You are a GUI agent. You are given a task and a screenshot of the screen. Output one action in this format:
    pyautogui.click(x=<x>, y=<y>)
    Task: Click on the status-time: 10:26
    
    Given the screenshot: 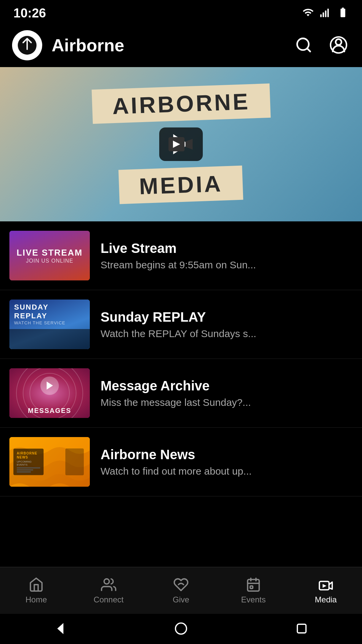 What is the action you would take?
    pyautogui.click(x=29, y=13)
    